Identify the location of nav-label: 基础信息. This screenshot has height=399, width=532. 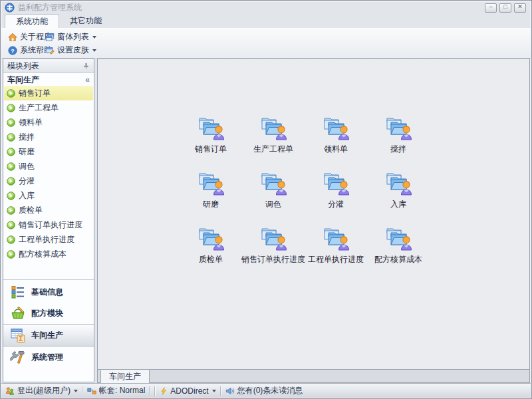
(47, 293).